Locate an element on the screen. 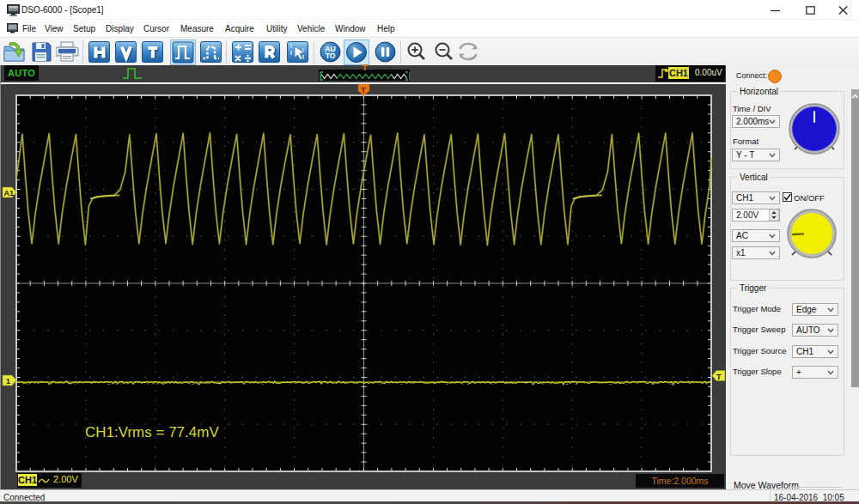 This screenshot has height=504, width=859. svg-text: CH1:Vrms = 77.4mV is located at coordinates (152, 433).